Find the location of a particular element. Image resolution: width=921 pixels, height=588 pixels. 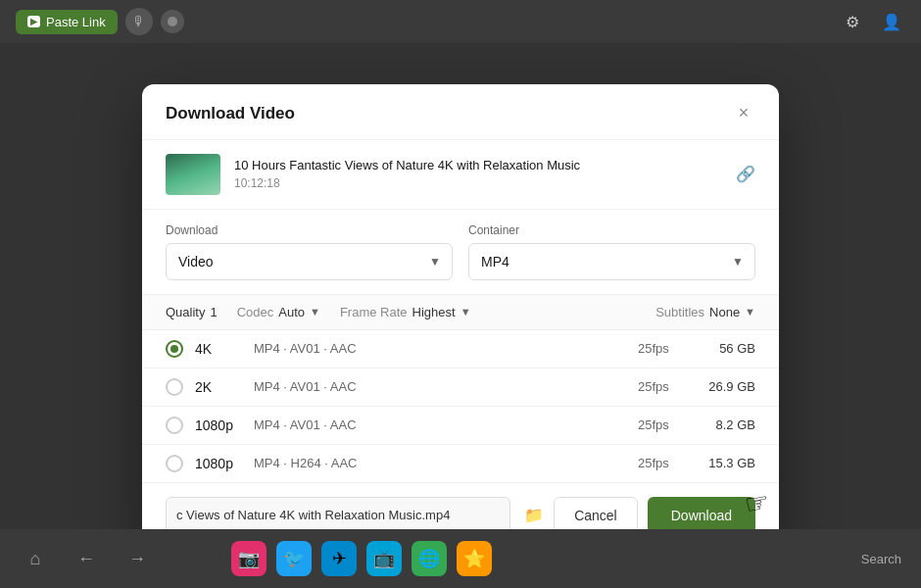

back-icon: ← is located at coordinates (86, 559).